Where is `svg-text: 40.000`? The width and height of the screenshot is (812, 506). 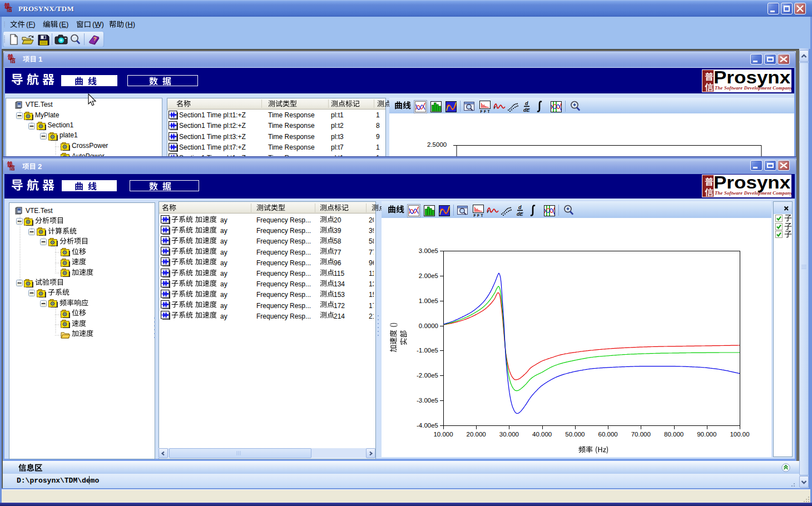
svg-text: 40.000 is located at coordinates (542, 434).